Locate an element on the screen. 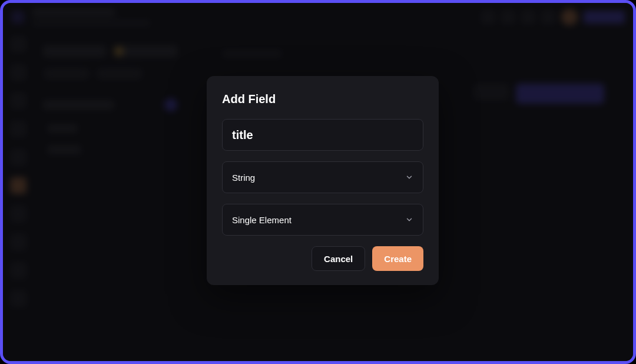 This screenshot has width=636, height=364. modal-title: Add Field is located at coordinates (323, 99).